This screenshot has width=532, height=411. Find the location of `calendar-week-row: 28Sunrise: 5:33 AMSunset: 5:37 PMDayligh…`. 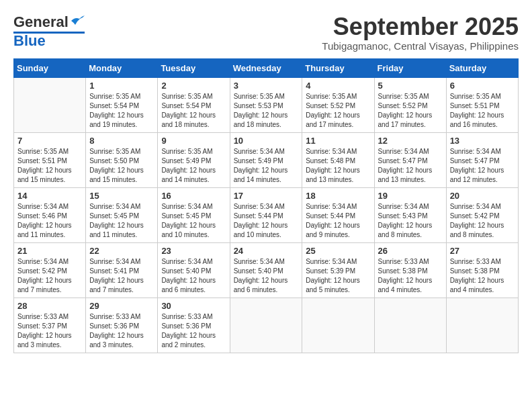

calendar-week-row: 28Sunrise: 5:33 AMSunset: 5:37 PMDayligh… is located at coordinates (266, 325).